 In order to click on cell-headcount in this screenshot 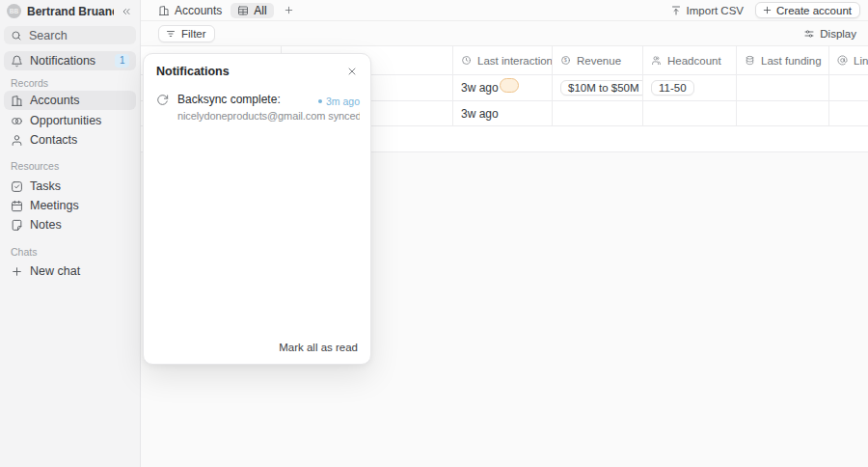, I will do `click(691, 114)`.